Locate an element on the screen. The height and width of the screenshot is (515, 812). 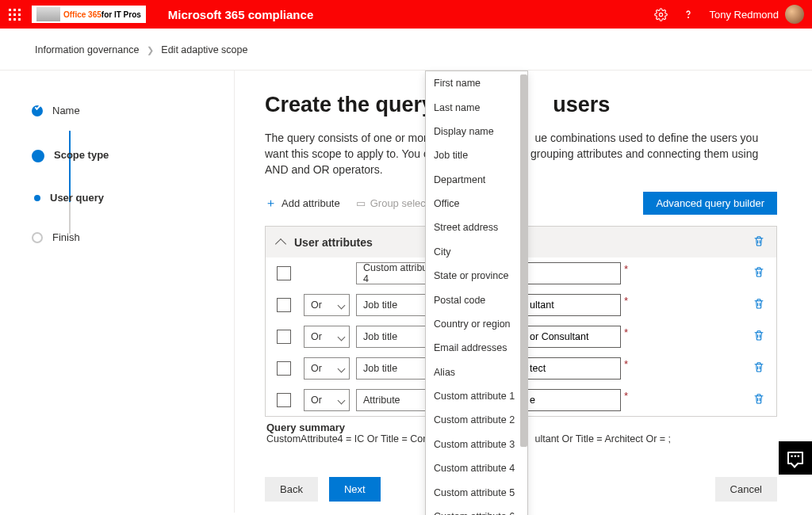
wizard-step-name: Name is located at coordinates (125, 111).